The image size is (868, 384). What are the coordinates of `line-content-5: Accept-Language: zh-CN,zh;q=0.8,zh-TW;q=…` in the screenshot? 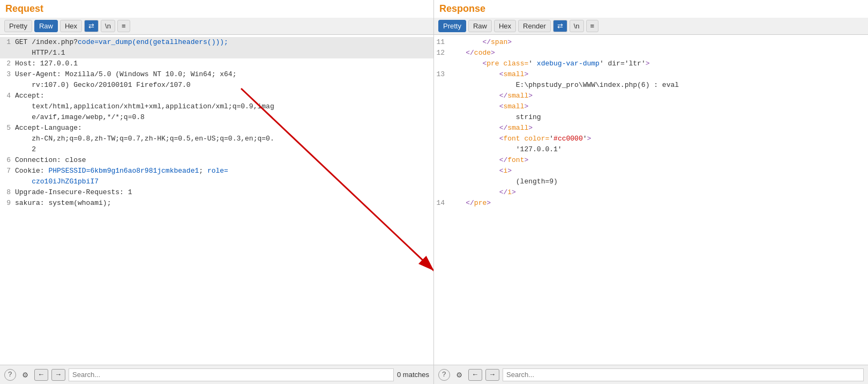 It's located at (224, 139).